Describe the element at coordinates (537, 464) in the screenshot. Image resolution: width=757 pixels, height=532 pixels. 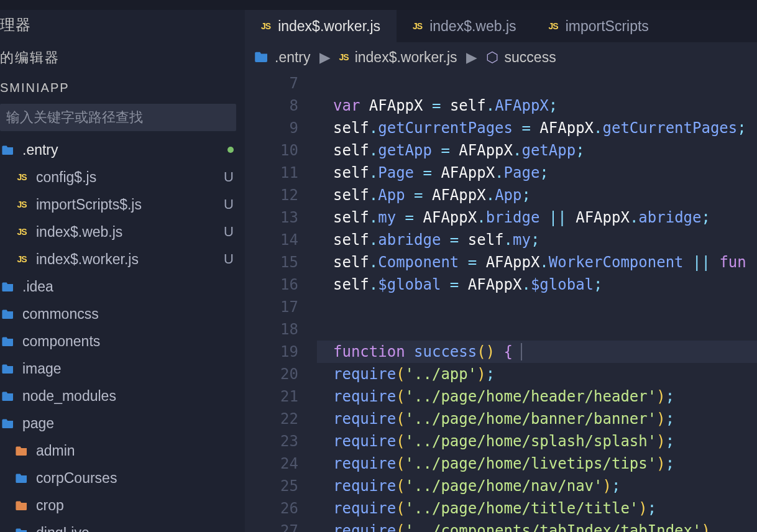
I see `code-line: require('../page/home/livetips/tips');` at that location.